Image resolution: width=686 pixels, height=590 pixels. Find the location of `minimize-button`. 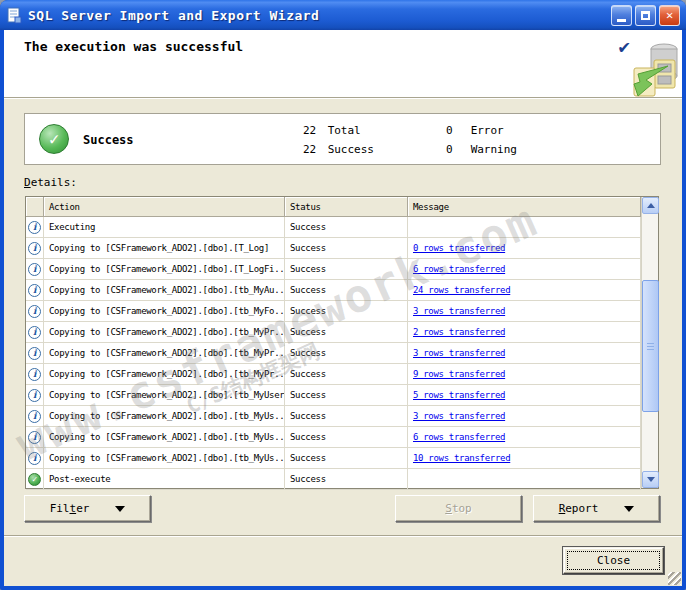

minimize-button is located at coordinates (622, 16).